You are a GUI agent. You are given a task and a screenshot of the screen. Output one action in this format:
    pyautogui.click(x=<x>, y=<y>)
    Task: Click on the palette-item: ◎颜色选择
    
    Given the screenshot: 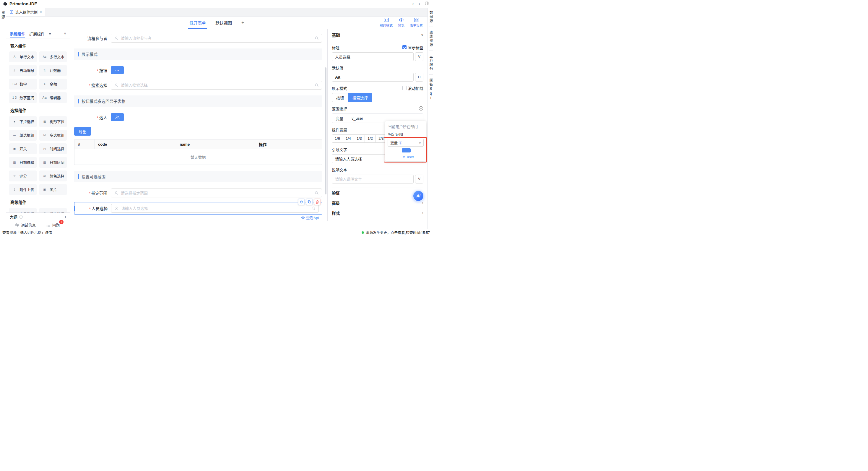 What is the action you would take?
    pyautogui.click(x=53, y=176)
    